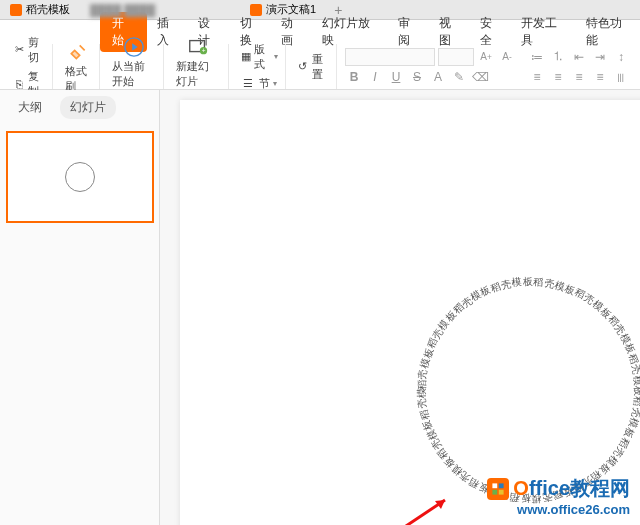 This screenshot has height=525, width=640. Describe the element at coordinates (198, 47) in the screenshot. I see `new-slide-icon: +` at that location.